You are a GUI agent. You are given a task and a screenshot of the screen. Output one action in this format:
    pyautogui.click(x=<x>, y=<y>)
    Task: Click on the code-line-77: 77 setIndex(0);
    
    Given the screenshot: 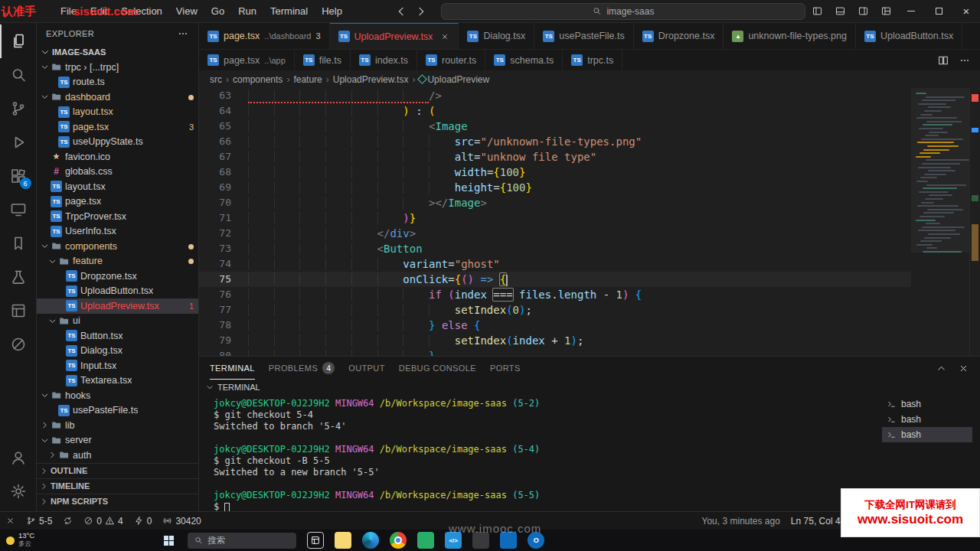 What is the action you would take?
    pyautogui.click(x=555, y=310)
    